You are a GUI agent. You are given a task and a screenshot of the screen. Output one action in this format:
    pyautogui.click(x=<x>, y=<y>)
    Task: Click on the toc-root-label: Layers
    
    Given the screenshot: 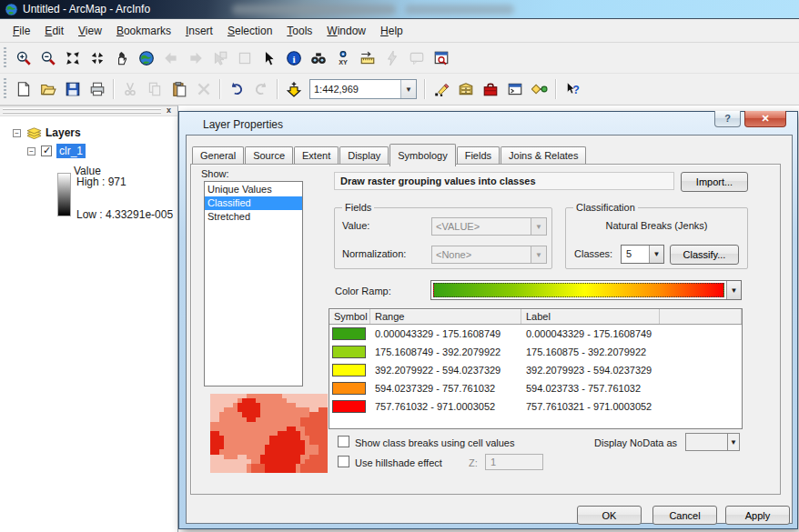 What is the action you would take?
    pyautogui.click(x=64, y=133)
    